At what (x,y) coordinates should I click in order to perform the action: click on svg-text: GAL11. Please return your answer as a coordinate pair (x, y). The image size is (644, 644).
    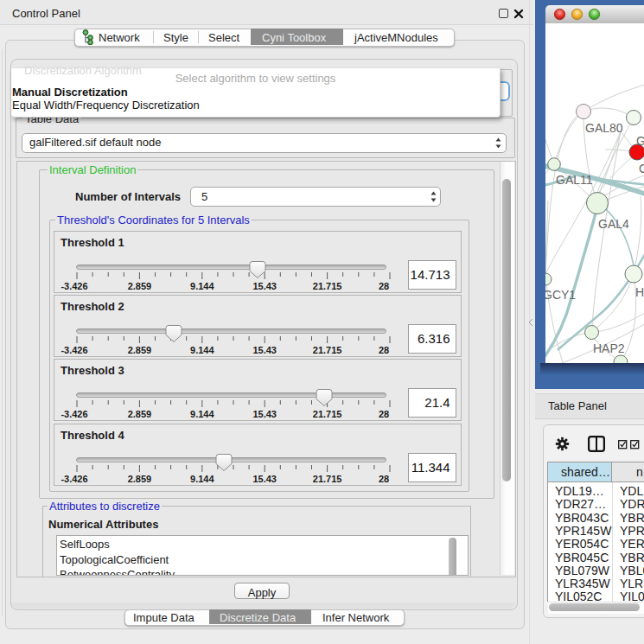
    Looking at the image, I should click on (574, 180).